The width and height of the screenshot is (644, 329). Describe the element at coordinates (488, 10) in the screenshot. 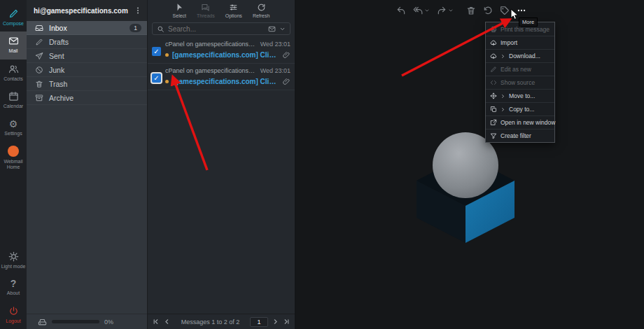

I see `restore-button` at that location.